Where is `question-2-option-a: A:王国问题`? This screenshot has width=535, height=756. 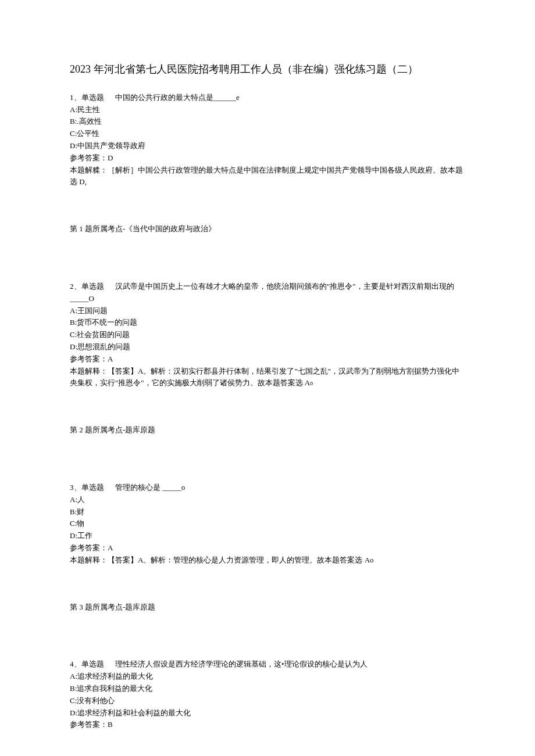
question-2-option-a: A:王国问题 is located at coordinates (268, 311).